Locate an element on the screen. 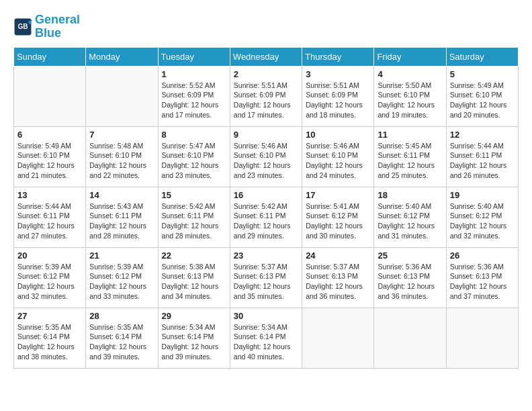 The width and height of the screenshot is (532, 411). calendar-cell: 15 Sunrise: 5:42 AM Sunset: 6:11 PM Dayl… is located at coordinates (193, 217).